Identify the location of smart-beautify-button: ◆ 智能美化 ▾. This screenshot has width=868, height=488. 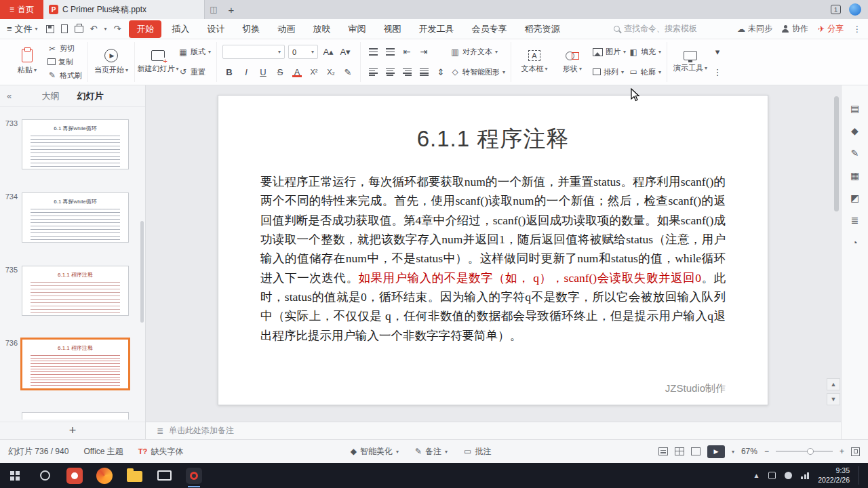
(374, 451).